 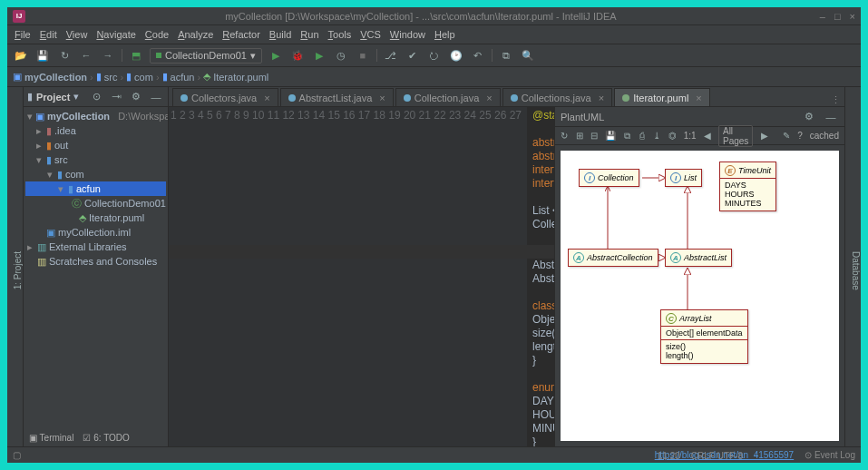 I want to click on prev-page-icon: ◀, so click(x=707, y=136).